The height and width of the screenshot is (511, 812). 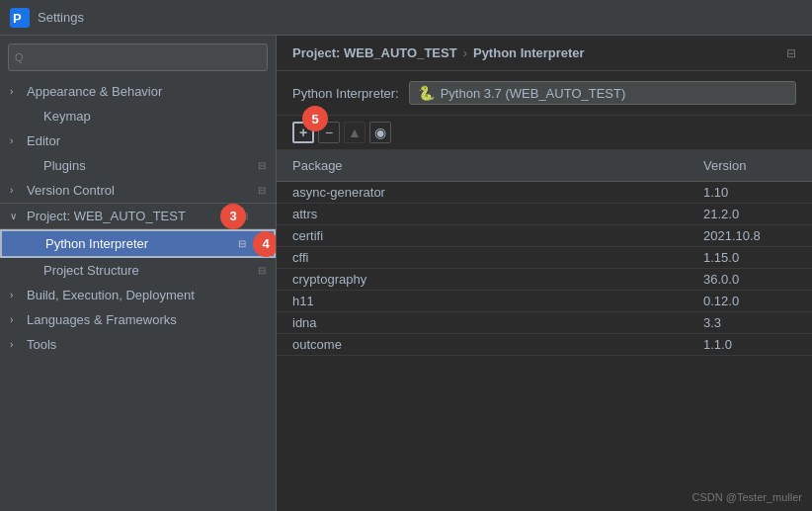 I want to click on search-box: Q, so click(x=138, y=57).